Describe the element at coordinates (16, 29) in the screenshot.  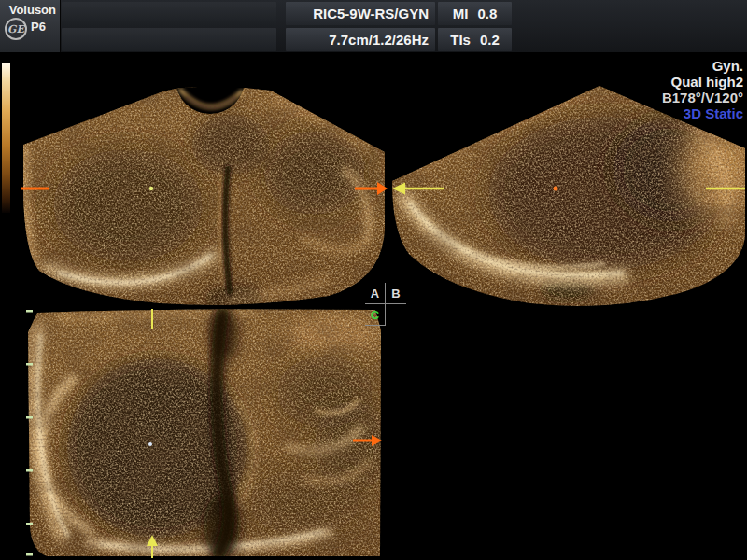
I see `ge-logo-icon: GE` at that location.